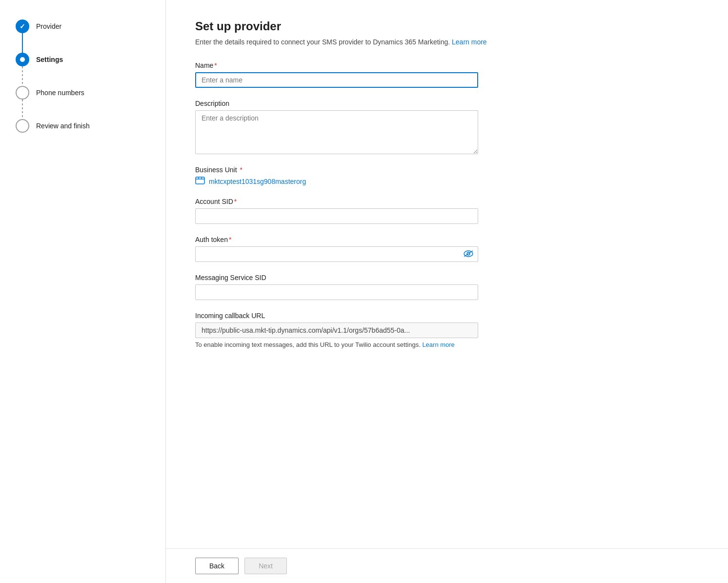 The width and height of the screenshot is (728, 583). Describe the element at coordinates (61, 93) in the screenshot. I see `step-label-phone: Phone numbers` at that location.